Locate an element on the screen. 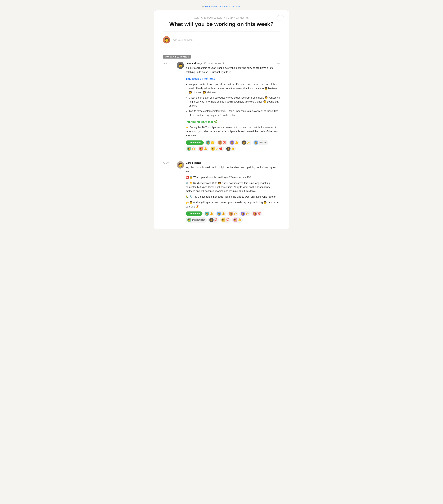  reaction-chip: 🧑 🙂 is located at coordinates (210, 143).